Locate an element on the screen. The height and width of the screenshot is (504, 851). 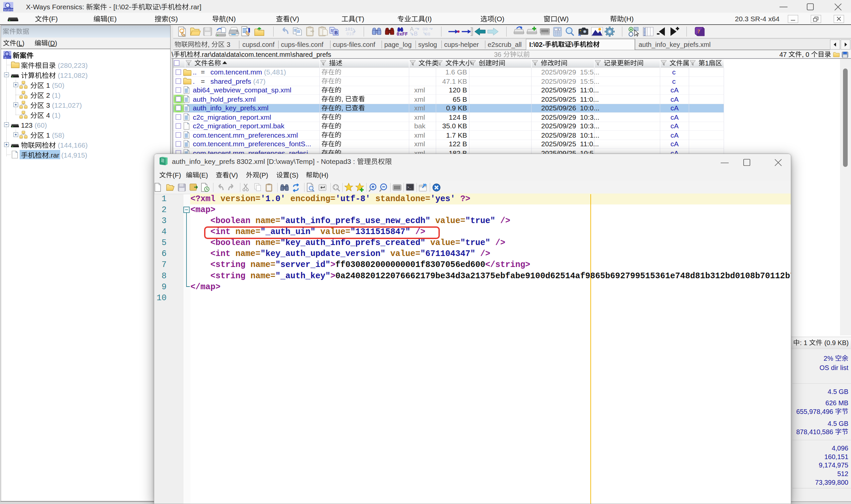
svg-text: 00 is located at coordinates (425, 29).